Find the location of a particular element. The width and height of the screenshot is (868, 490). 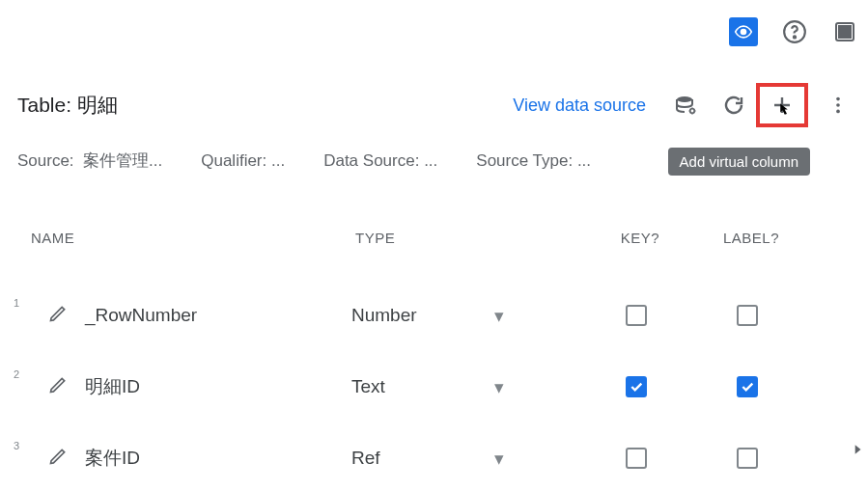

column-header-label: LABEL? is located at coordinates (751, 237).